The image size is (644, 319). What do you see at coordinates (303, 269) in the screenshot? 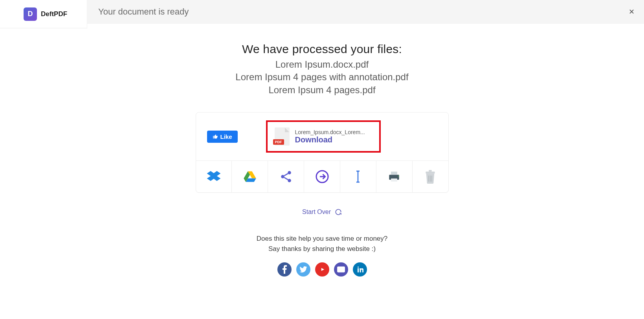
I see `twitter-icon` at bounding box center [303, 269].